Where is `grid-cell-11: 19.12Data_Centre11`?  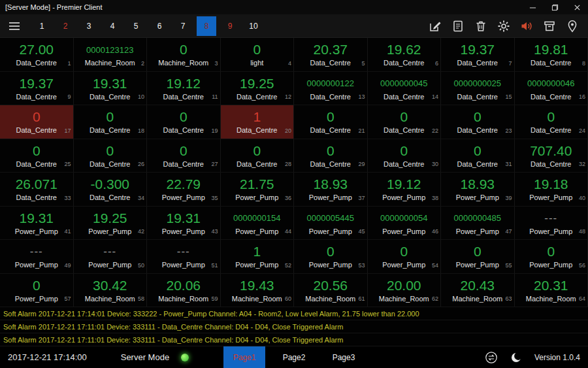
grid-cell-11: 19.12Data_Centre11 is located at coordinates (184, 89).